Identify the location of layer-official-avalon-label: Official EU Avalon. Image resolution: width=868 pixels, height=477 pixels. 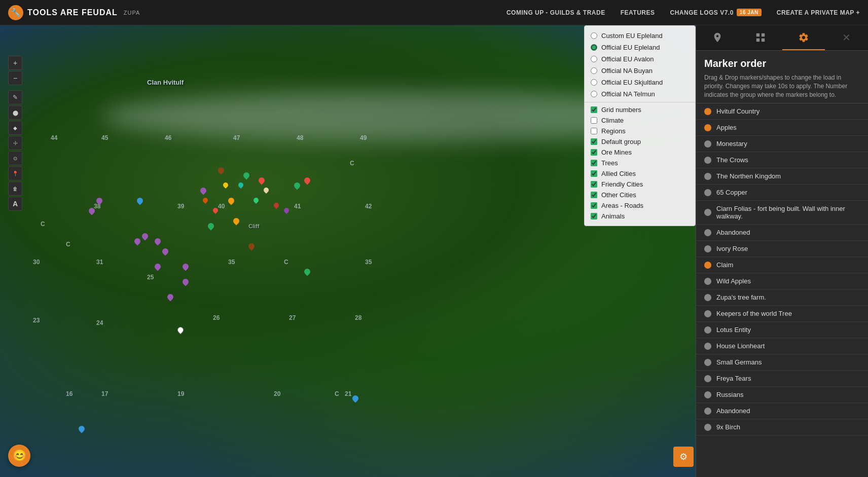
(628, 59).